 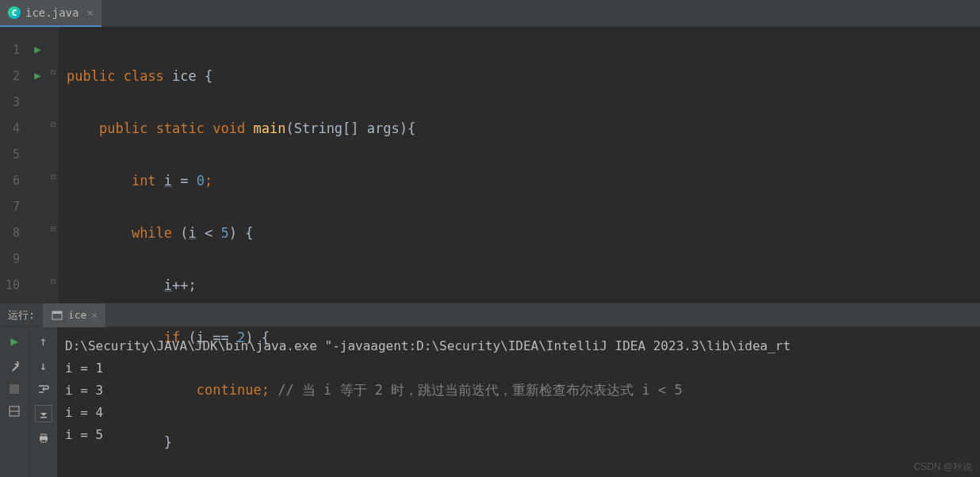 What do you see at coordinates (75, 315) in the screenshot?
I see `run-tab: ice ×` at bounding box center [75, 315].